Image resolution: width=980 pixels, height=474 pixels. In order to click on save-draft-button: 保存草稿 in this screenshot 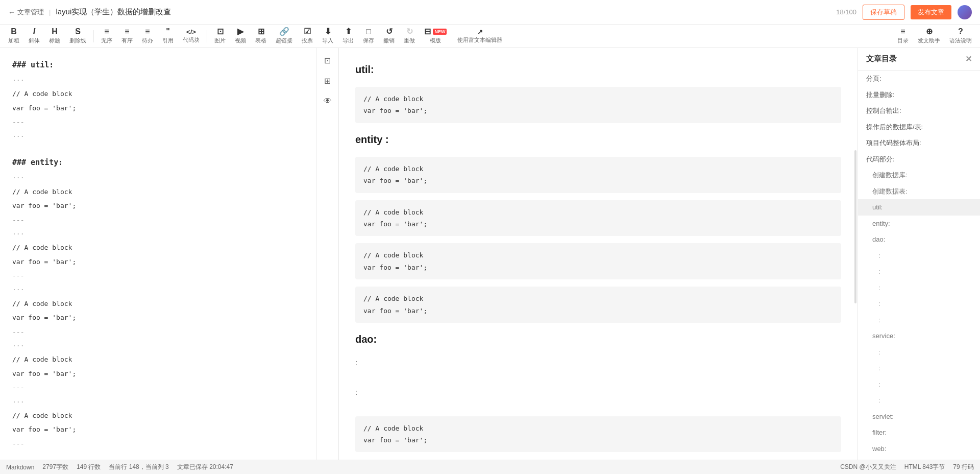, I will do `click(884, 12)`.